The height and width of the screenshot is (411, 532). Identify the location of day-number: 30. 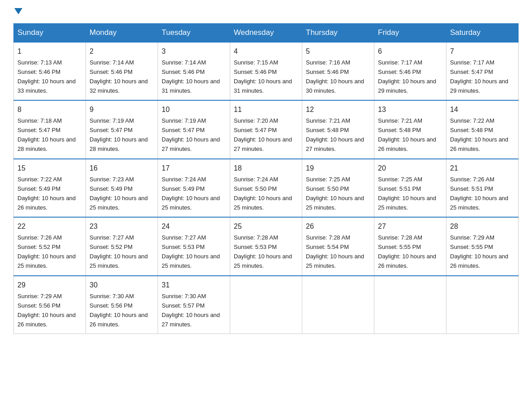
(122, 286).